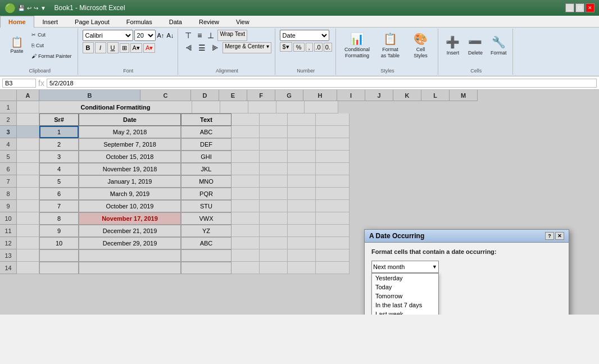  Describe the element at coordinates (390, 46) in the screenshot. I see `format-as-table-button: 📋 Formatas Table` at that location.